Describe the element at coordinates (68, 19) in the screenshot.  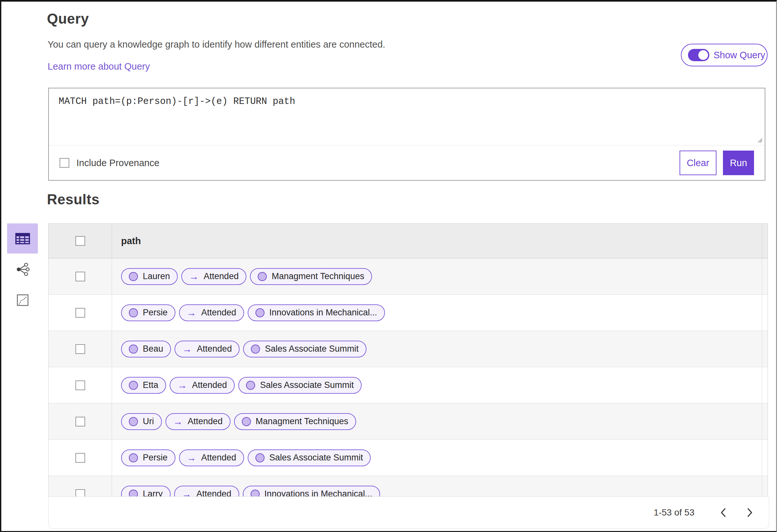
I see `page-title: Query` at that location.